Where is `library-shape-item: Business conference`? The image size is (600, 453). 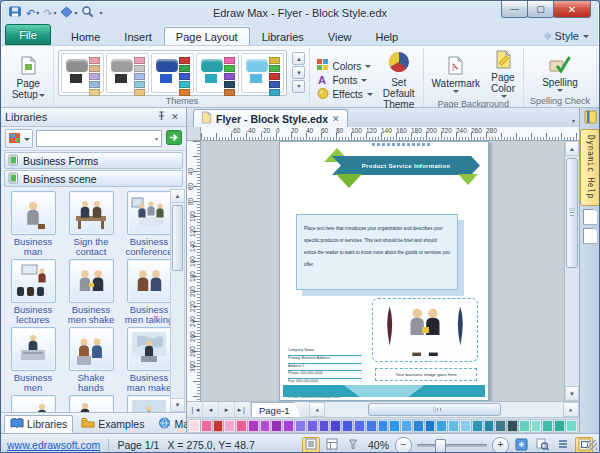 library-shape-item: Business conference is located at coordinates (146, 224).